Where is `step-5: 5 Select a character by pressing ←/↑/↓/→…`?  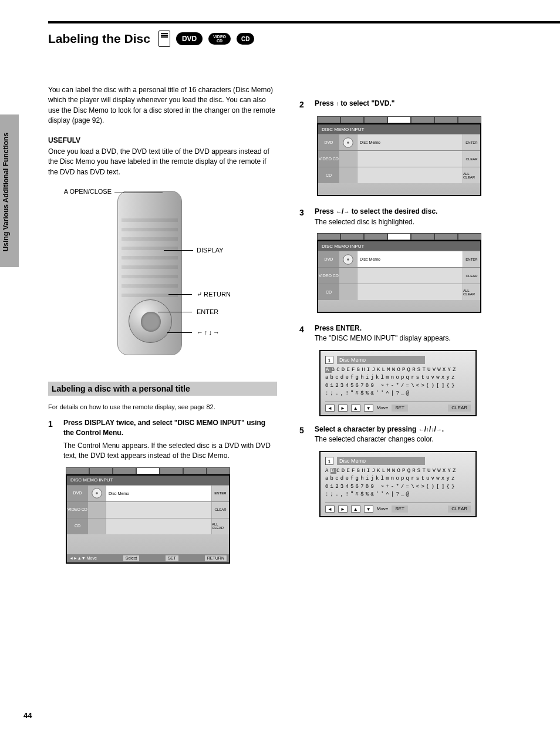 step-5: 5 Select a character by pressing ←/↑/↓/→… is located at coordinates (414, 434).